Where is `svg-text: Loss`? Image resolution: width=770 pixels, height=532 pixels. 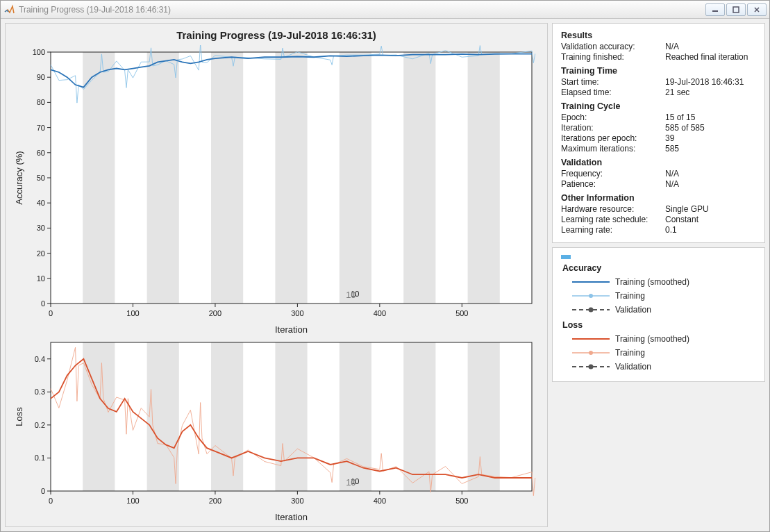 svg-text: Loss is located at coordinates (19, 417).